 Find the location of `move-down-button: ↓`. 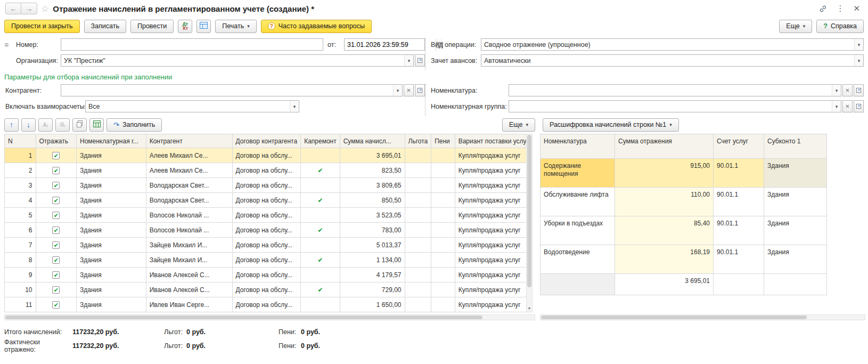

move-down-button: ↓ is located at coordinates (29, 125).